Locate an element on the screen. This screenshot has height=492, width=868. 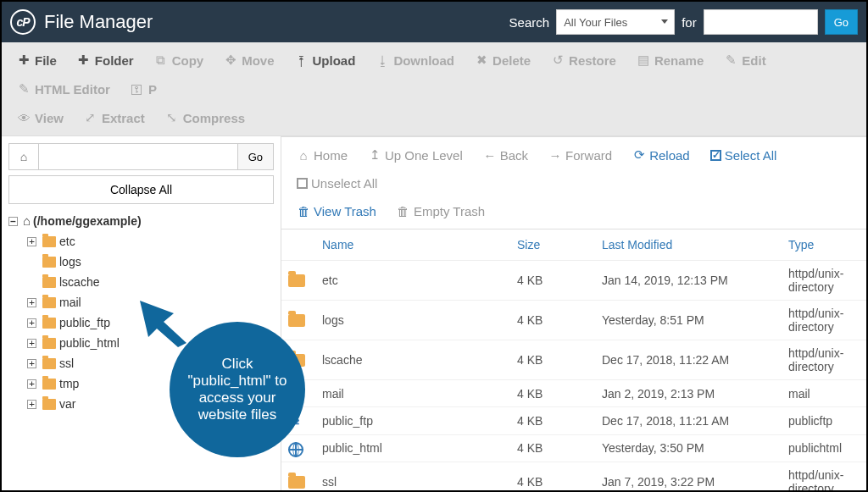
collapse-icon: − is located at coordinates (14, 222).